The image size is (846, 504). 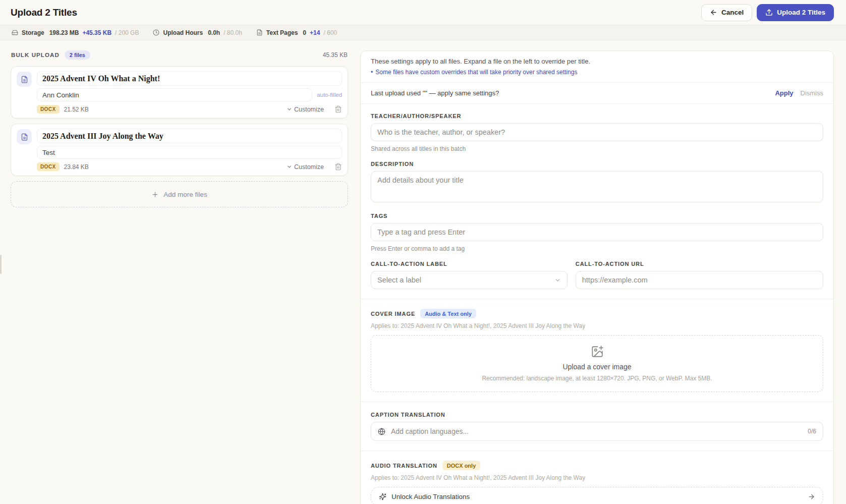 I want to click on teacher-label: TEACHER/AUTHOR/SPEAKER, so click(x=597, y=116).